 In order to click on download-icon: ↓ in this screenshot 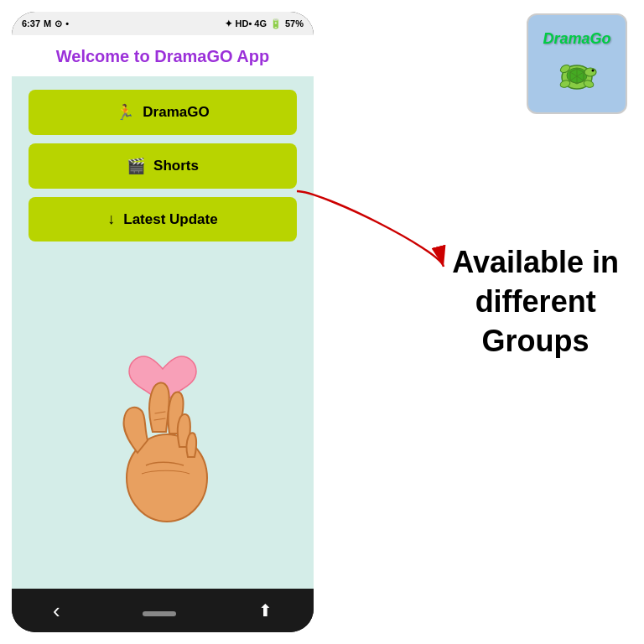, I will do `click(111, 220)`.